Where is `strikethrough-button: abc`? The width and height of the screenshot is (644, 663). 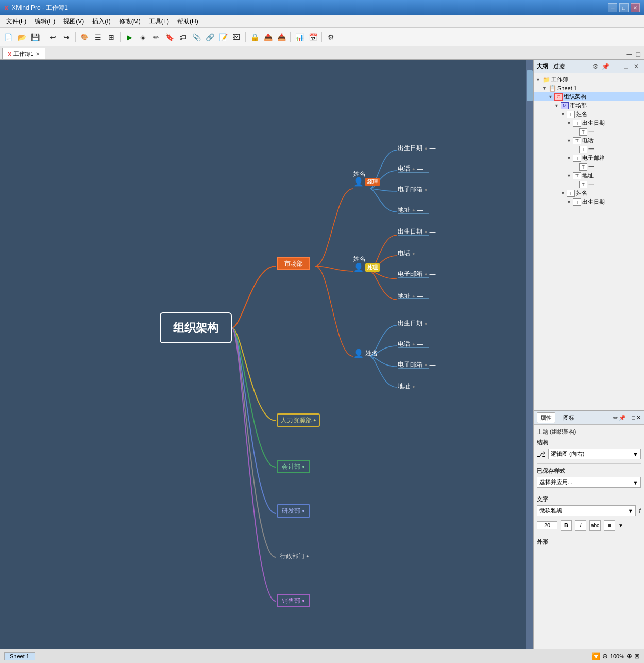
strikethrough-button: abc is located at coordinates (595, 525).